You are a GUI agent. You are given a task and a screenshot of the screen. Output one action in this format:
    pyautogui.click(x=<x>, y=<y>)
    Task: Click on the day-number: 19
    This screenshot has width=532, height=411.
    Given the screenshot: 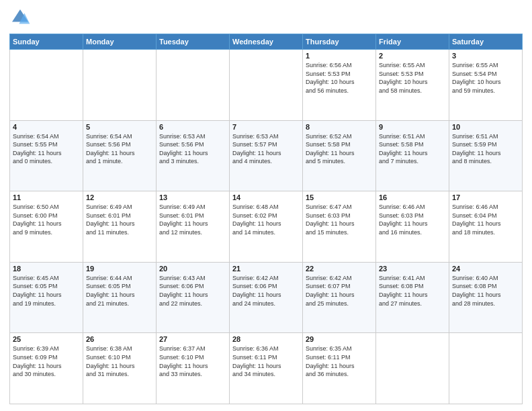 What is the action you would take?
    pyautogui.click(x=120, y=269)
    